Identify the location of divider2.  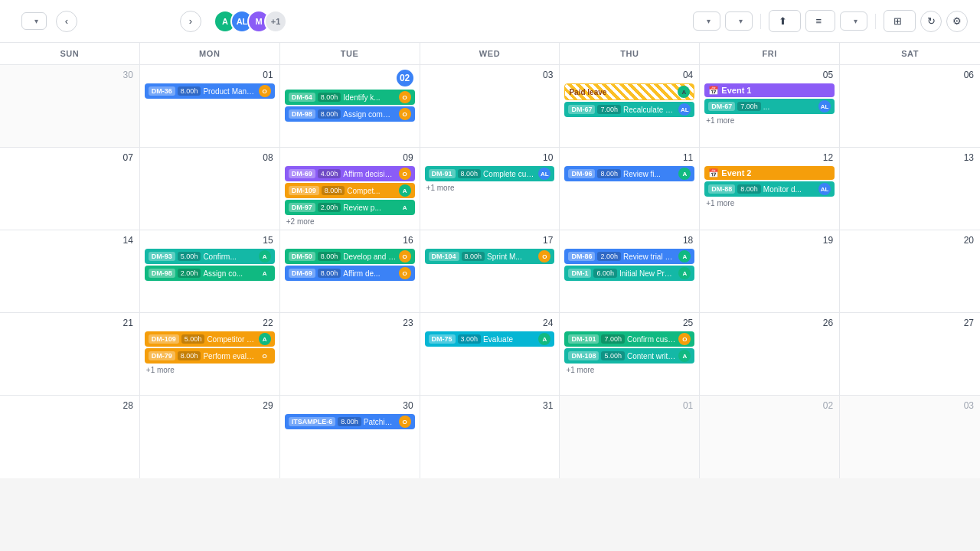
(876, 21).